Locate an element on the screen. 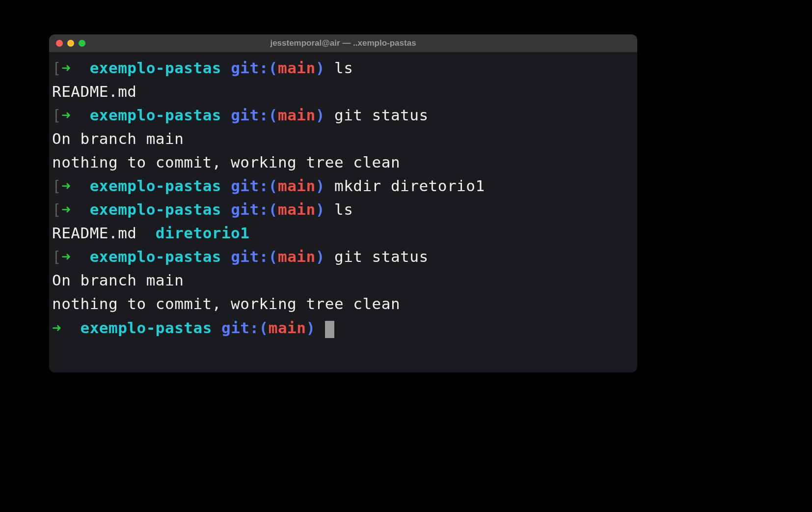 The width and height of the screenshot is (812, 512). output-branch-2: On branch main is located at coordinates (343, 280).